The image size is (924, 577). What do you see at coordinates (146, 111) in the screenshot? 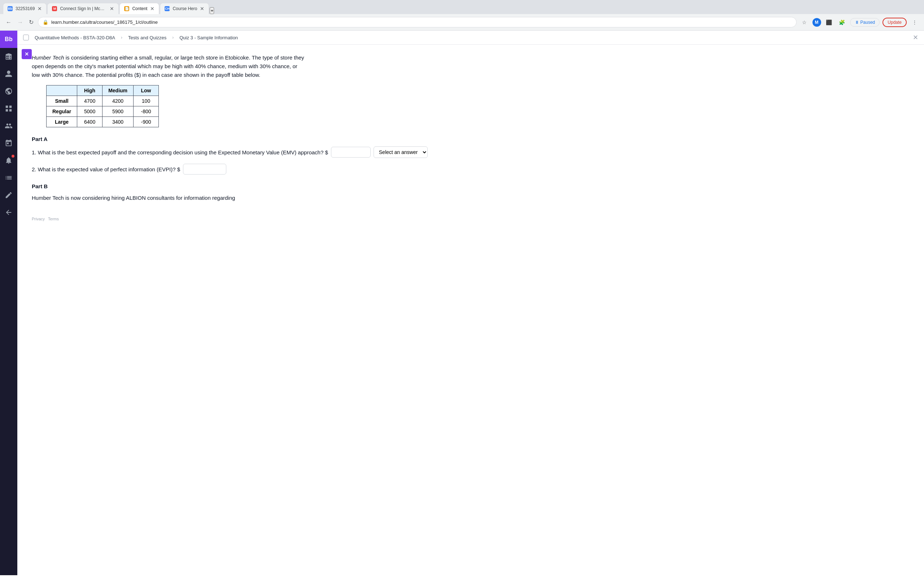
I see `table-cell-regular-low: -800` at bounding box center [146, 111].